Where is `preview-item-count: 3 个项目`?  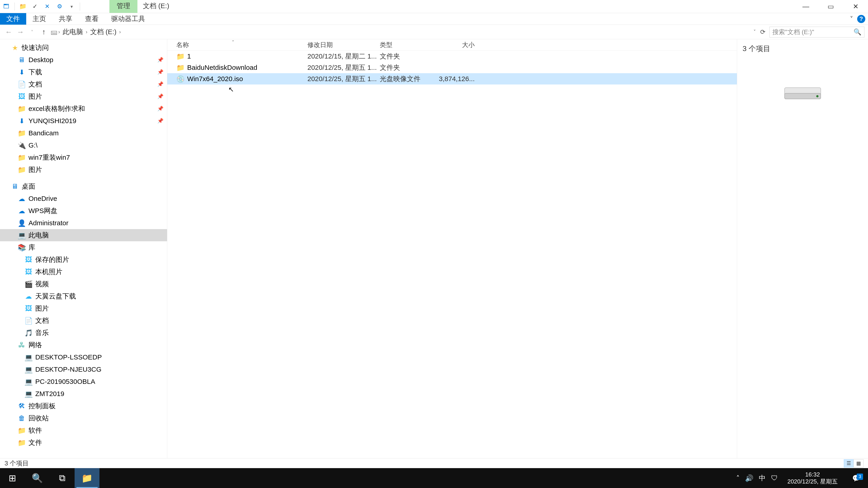
preview-item-count: 3 个项目 is located at coordinates (803, 49).